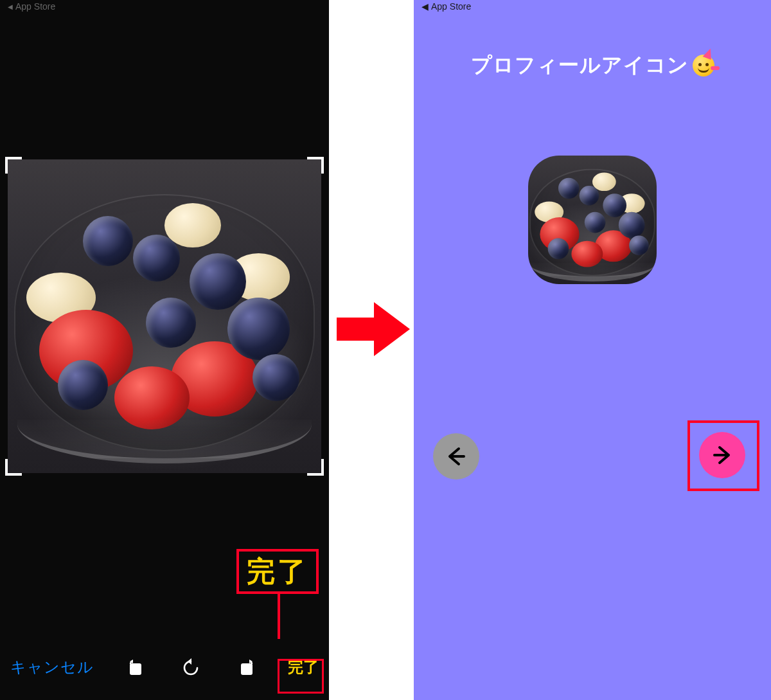 The height and width of the screenshot is (700, 771). I want to click on arrow-left-icon, so click(456, 456).